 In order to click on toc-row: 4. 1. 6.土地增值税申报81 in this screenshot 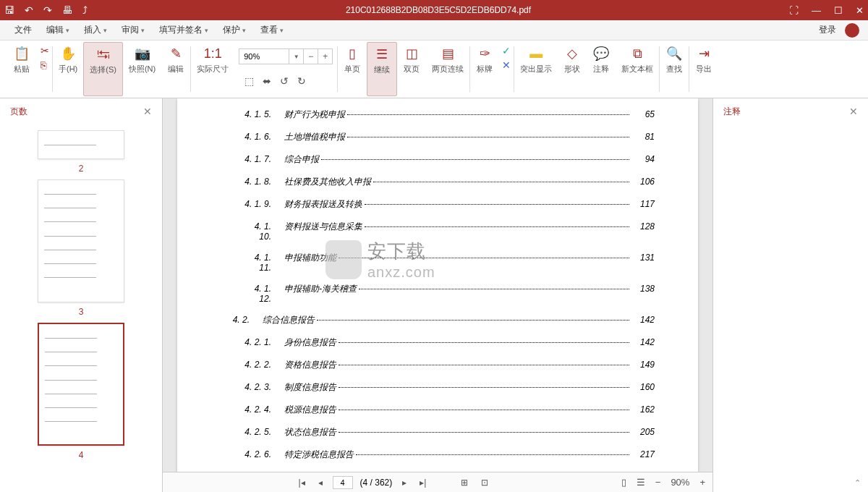, I will do `click(438, 137)`.